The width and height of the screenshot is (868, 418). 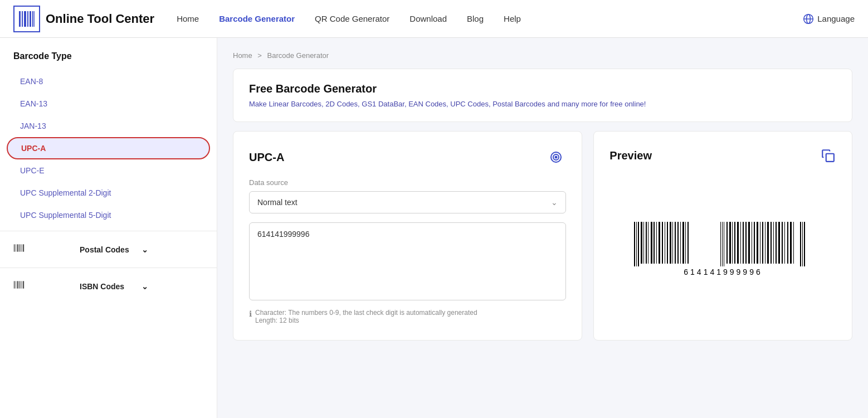 I want to click on sidebar-item-upc-supp5: UPC Supplemental 5-Digit, so click(x=108, y=215).